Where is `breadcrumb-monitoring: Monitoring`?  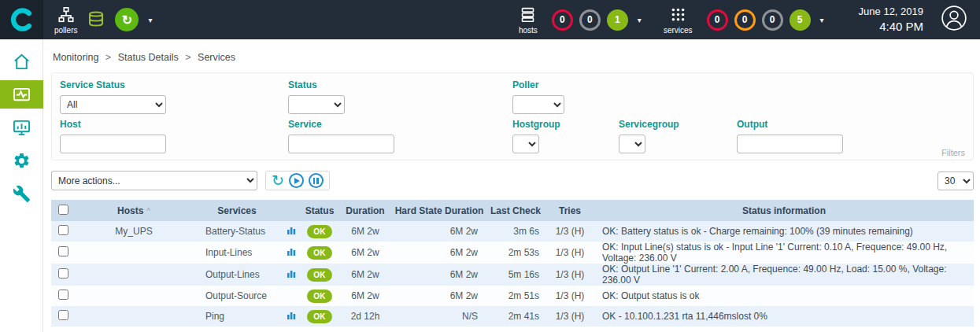 breadcrumb-monitoring: Monitoring is located at coordinates (76, 57).